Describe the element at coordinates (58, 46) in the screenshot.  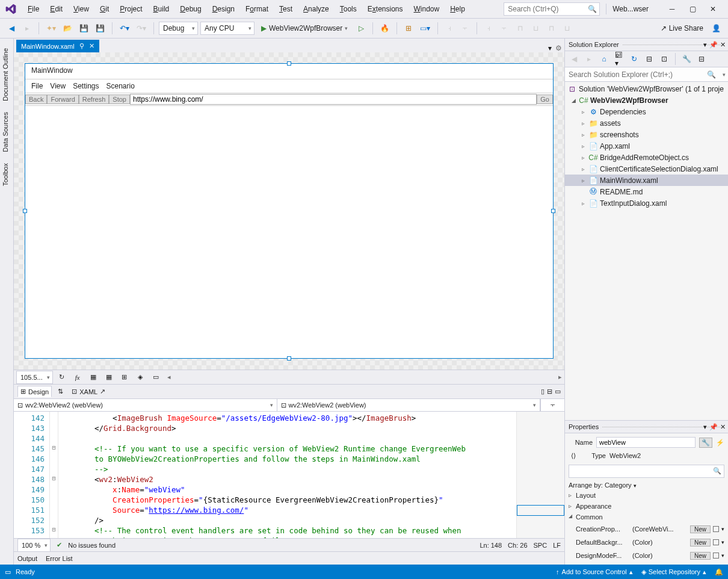
I see `doc-tab-mainwindow: MainWindow.xaml ⚲ ✕` at that location.